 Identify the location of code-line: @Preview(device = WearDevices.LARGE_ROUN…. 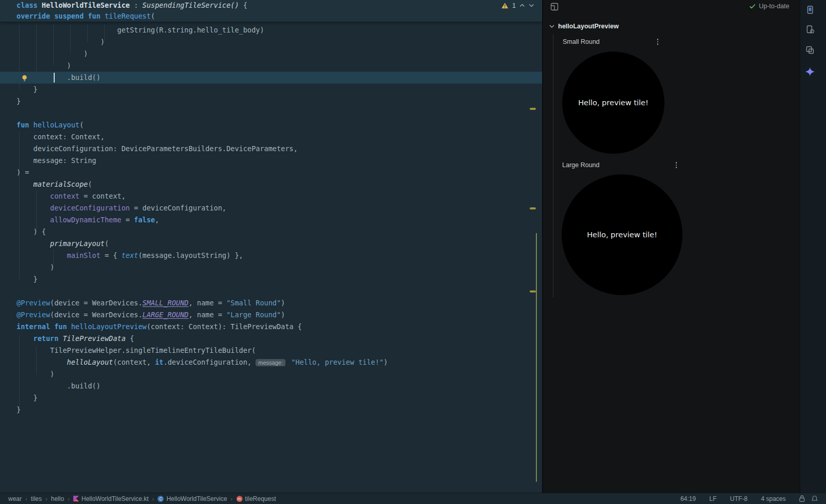
(271, 315).